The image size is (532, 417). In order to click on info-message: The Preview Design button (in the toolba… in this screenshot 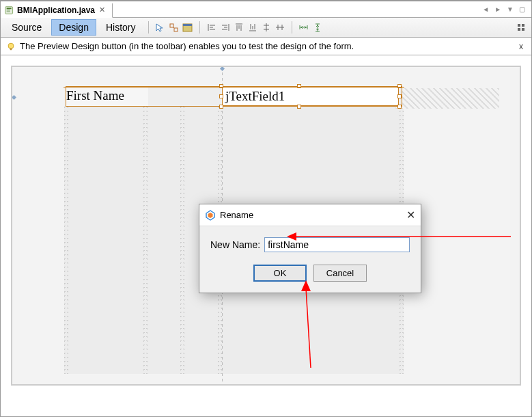, I will do `click(187, 46)`.